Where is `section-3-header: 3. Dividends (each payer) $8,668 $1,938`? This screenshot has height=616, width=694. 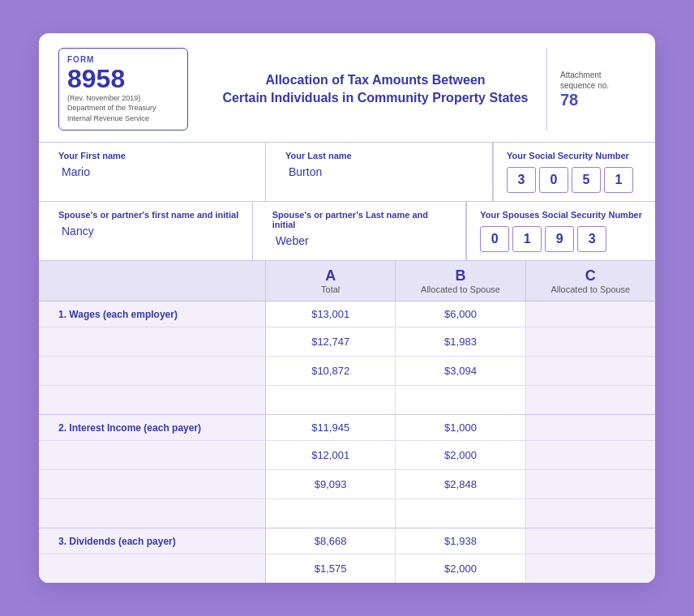 section-3-header: 3. Dividends (each payer) $8,668 $1,938 is located at coordinates (347, 541).